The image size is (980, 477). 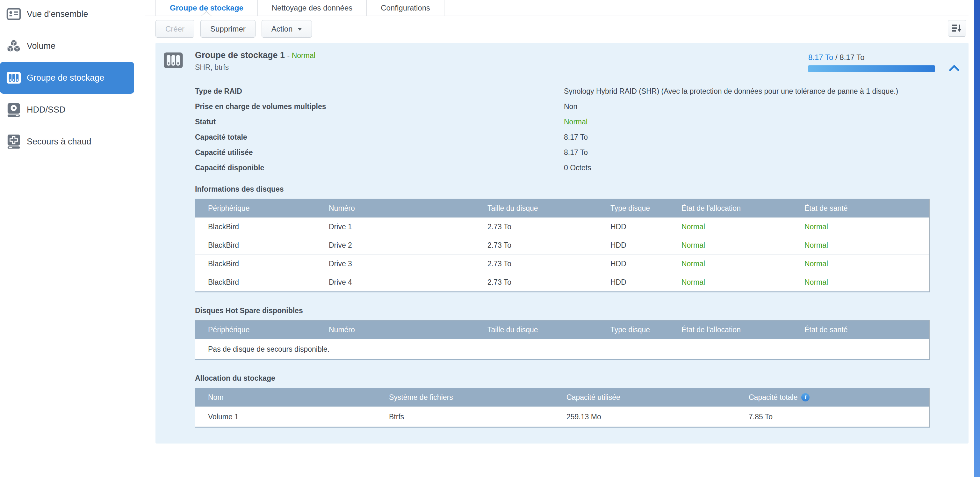 I want to click on detail-row-multi-volume: Prise en charge de volumes multiples Non, so click(x=562, y=107).